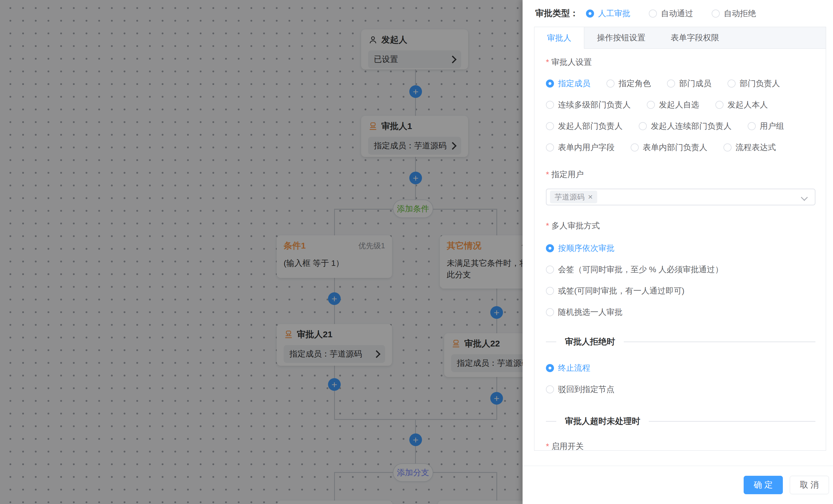 This screenshot has height=504, width=833. What do you see at coordinates (685, 126) in the screenshot?
I see `approver-setting-option-8: 发起人连续部门负责人` at bounding box center [685, 126].